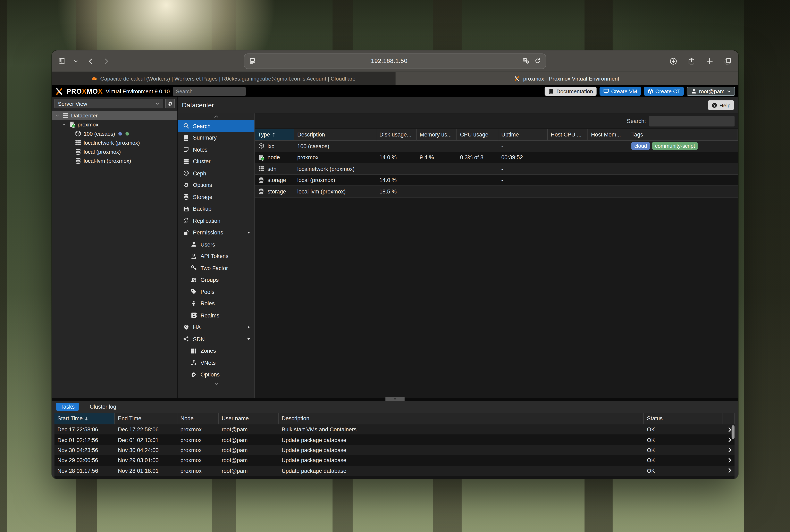  Describe the element at coordinates (683, 135) in the screenshot. I see `column-header-tags: Tags` at that location.